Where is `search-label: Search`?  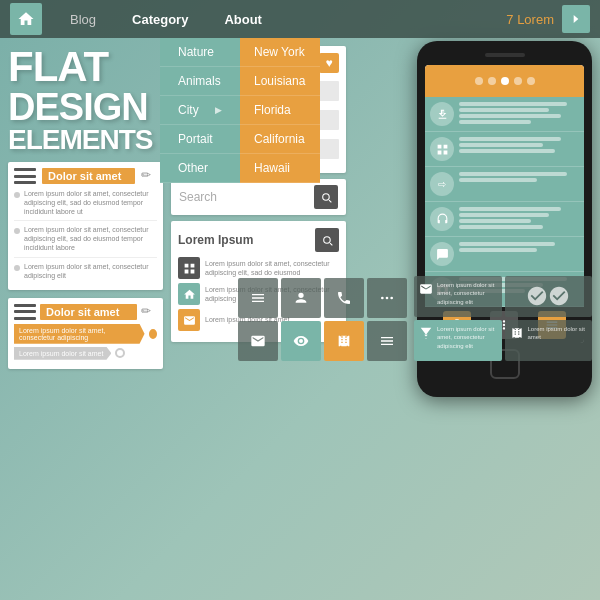
search-label: Search is located at coordinates (198, 197).